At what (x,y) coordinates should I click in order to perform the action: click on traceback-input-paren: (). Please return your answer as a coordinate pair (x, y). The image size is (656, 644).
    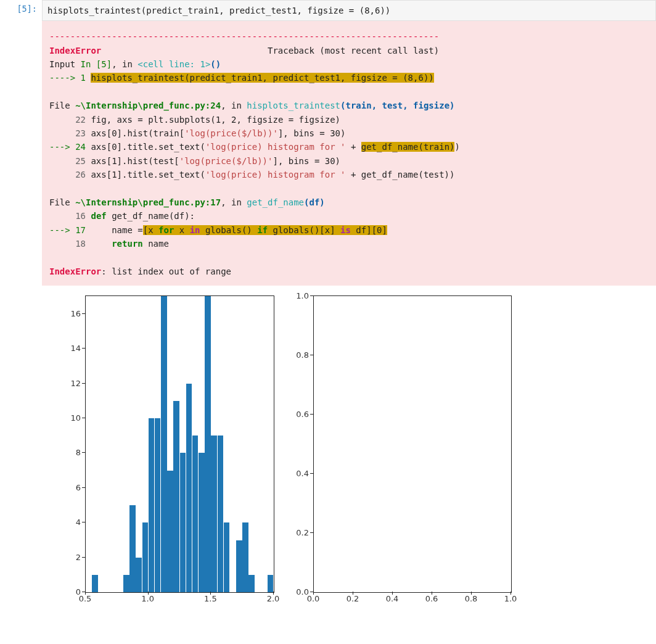
    Looking at the image, I should click on (216, 64).